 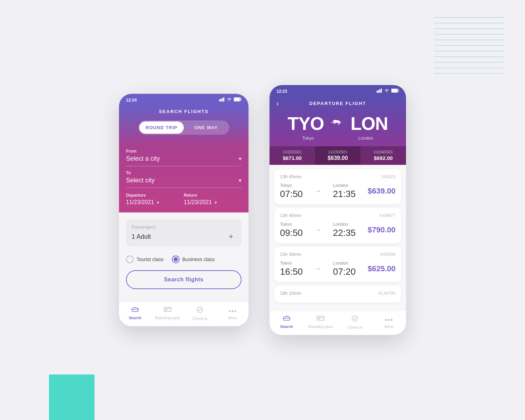 I want to click on wifi-icon, so click(x=229, y=100).